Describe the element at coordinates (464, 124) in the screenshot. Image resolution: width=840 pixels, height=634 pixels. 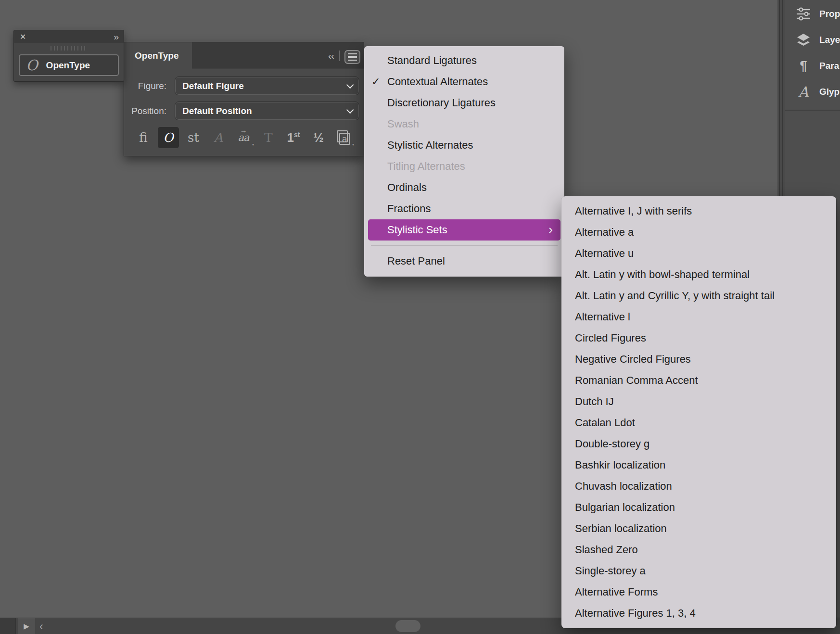
I see `menu-item-swash: ✓ Swash ›` at that location.